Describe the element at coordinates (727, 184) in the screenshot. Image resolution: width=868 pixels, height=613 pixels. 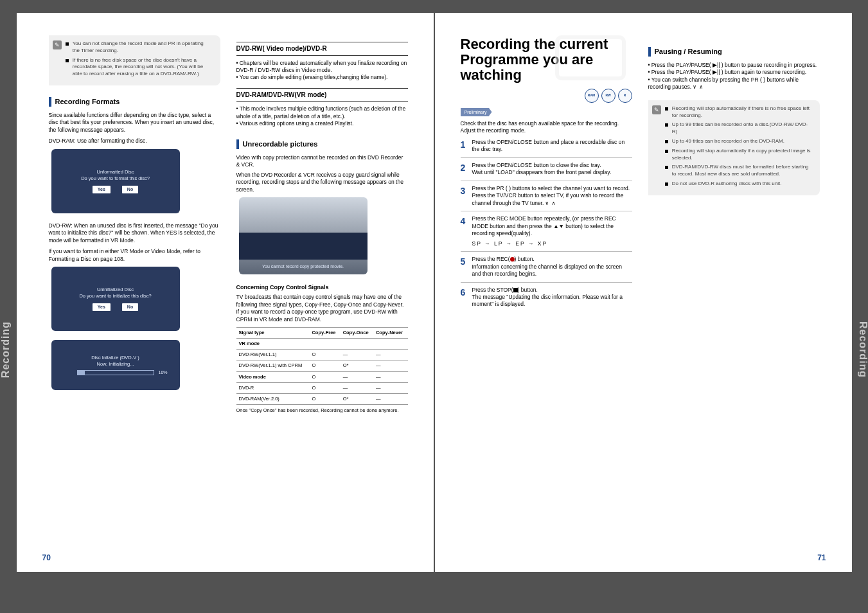
I see `note-text: Do not use DVD-R authoring discs with th…` at that location.